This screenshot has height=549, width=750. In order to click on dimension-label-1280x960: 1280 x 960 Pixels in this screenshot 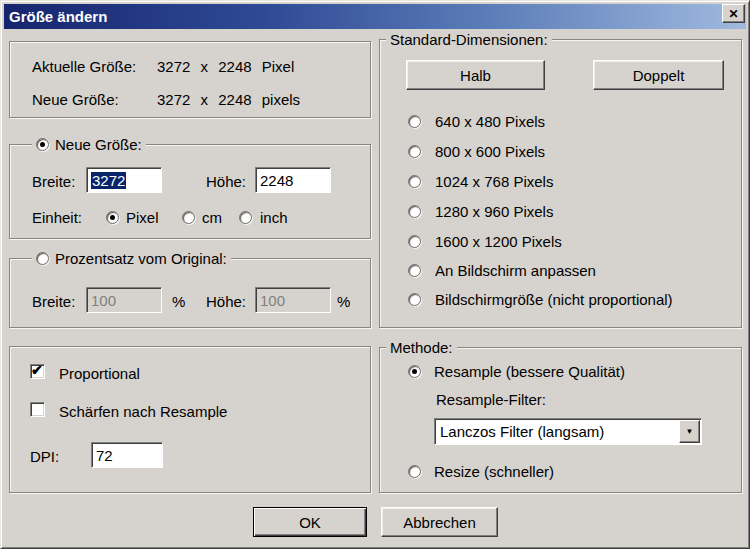, I will do `click(494, 212)`.